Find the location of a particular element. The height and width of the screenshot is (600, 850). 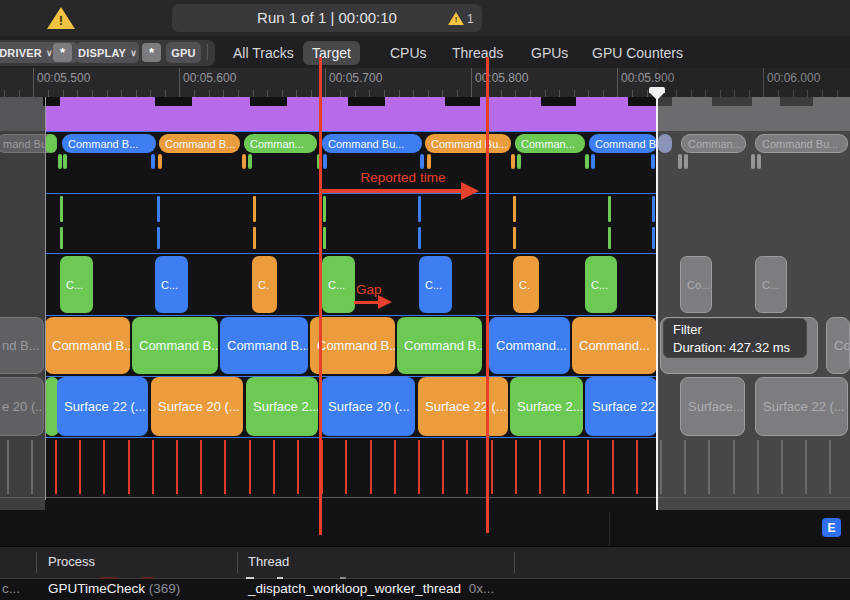

run-info-pill: Run 1 of 1 | 00:00:10 ! 1 is located at coordinates (327, 18).